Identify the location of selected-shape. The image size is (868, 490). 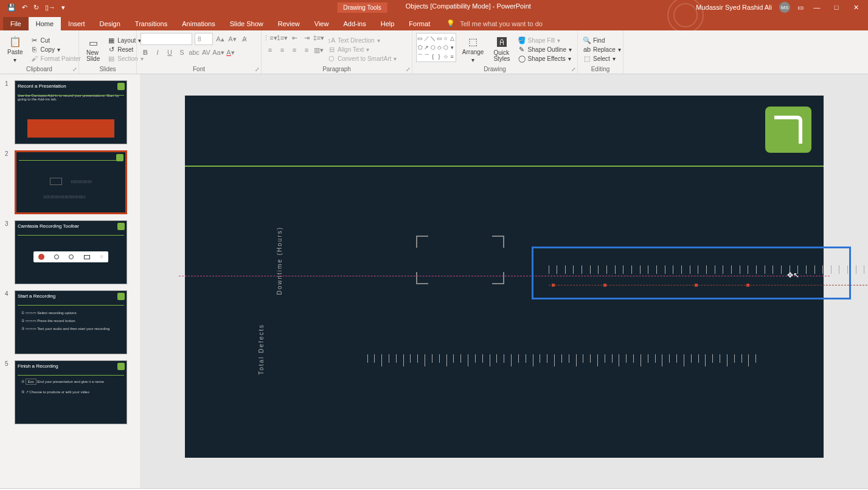
(691, 273).